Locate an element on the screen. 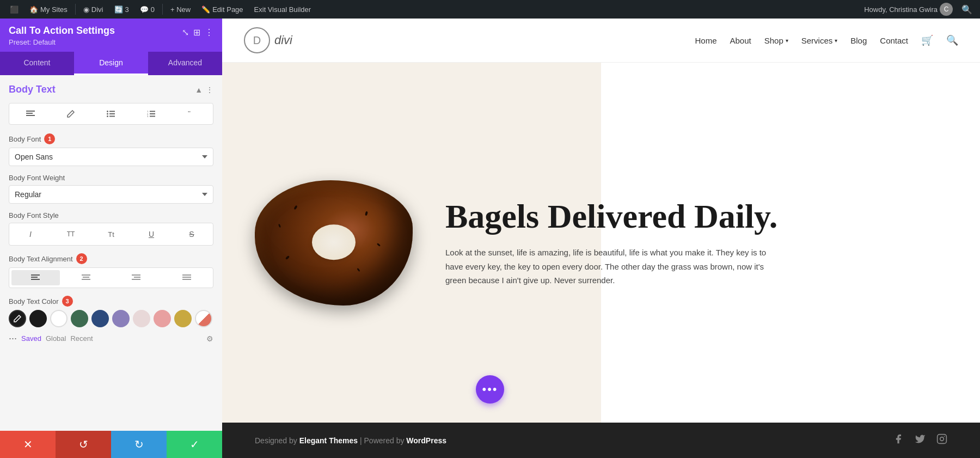 The image size is (980, 458). panel-title-area: Call To Action Settings Preset: Default is located at coordinates (62, 36).